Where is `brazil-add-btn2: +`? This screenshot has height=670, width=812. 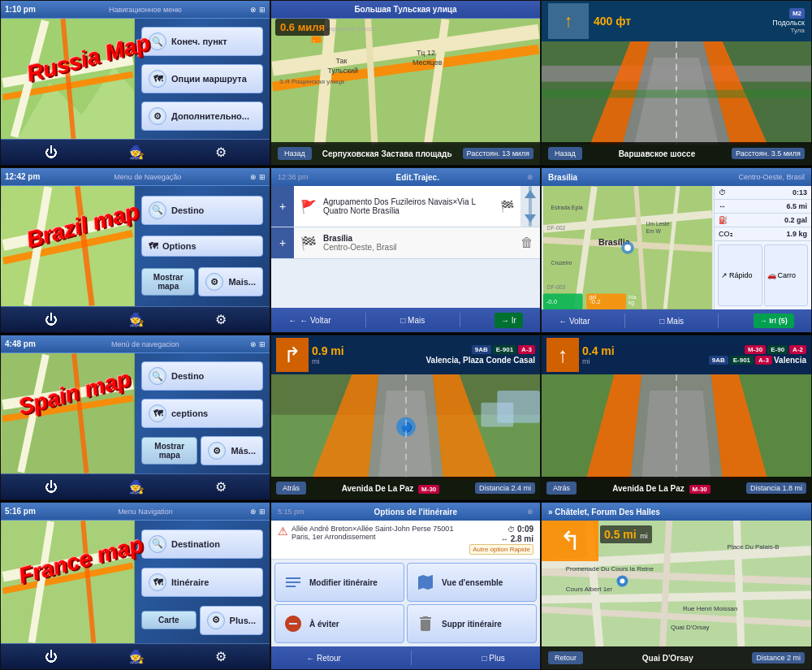
brazil-add-btn2: + is located at coordinates (283, 243).